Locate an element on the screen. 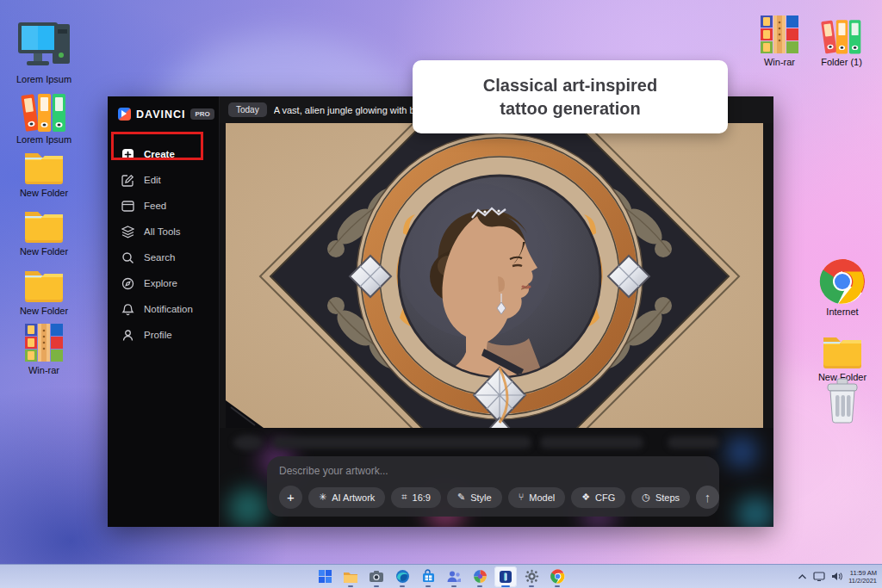 The width and height of the screenshot is (882, 588). sidebar-item-create: Create is located at coordinates (164, 154).